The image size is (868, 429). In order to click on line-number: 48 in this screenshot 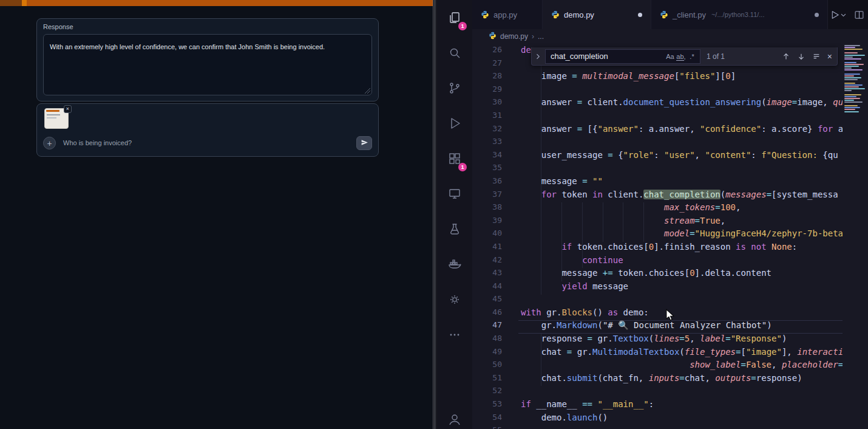, I will do `click(487, 340)`.